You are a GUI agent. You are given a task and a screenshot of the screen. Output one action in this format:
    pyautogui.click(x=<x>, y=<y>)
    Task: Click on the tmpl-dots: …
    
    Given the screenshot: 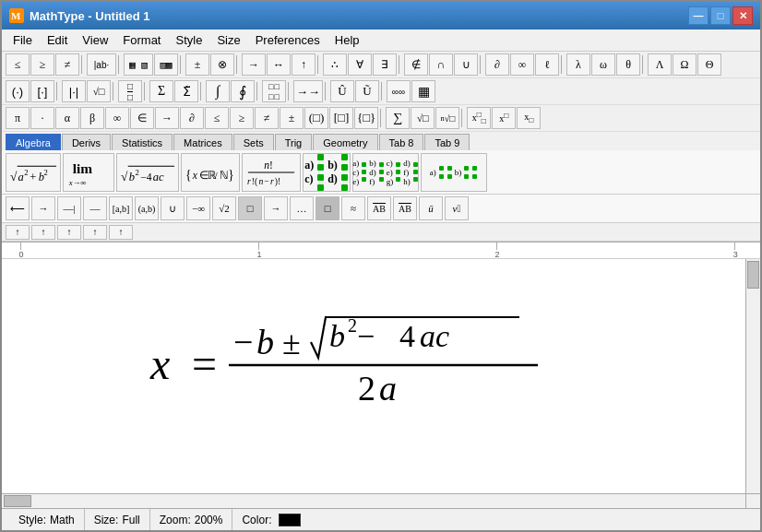 What is the action you would take?
    pyautogui.click(x=302, y=208)
    